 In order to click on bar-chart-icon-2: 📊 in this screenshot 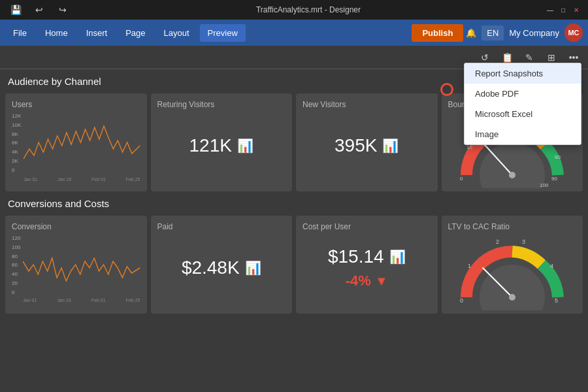, I will do `click(391, 146)`.